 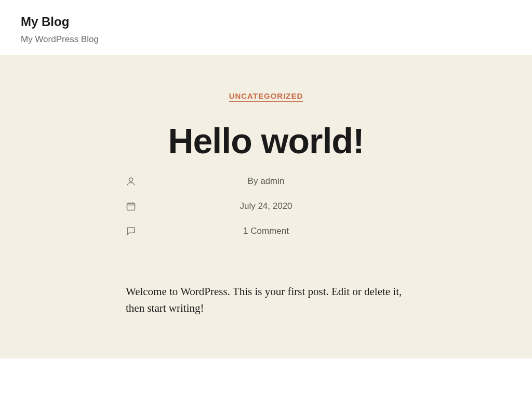 I want to click on meta-date-row: July 24, 2020, so click(x=266, y=206).